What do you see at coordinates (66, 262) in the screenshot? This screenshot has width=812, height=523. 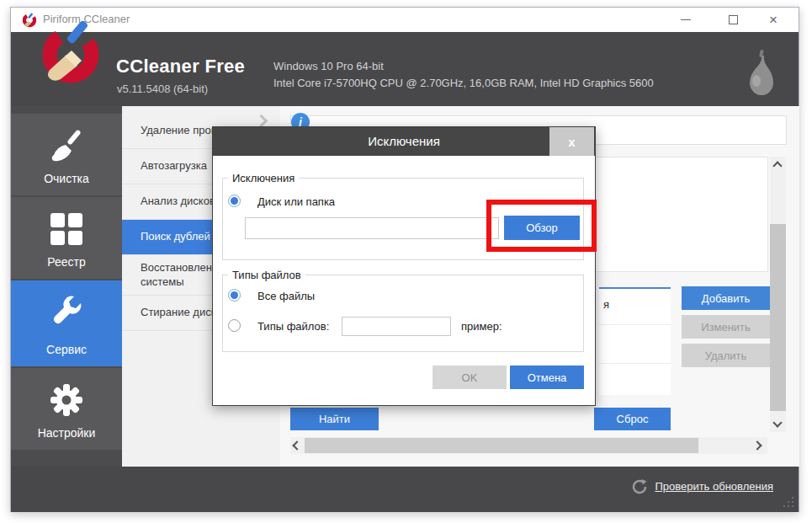 I see `sidebar-item-label: Реестр` at bounding box center [66, 262].